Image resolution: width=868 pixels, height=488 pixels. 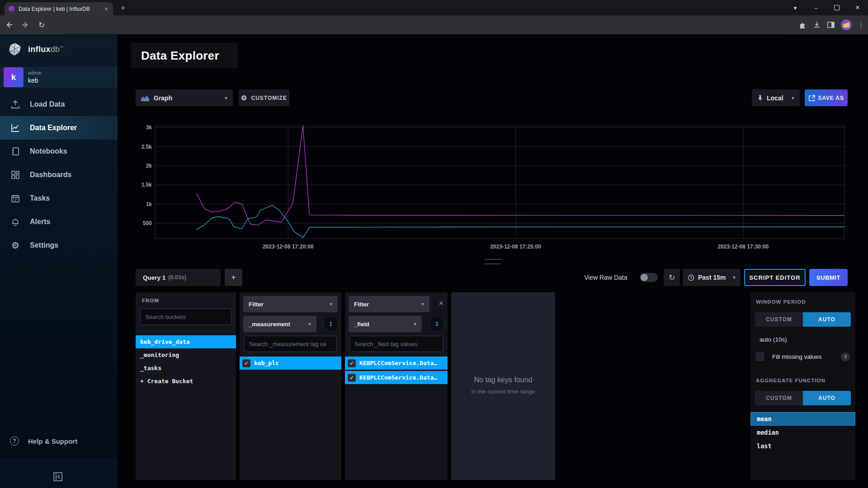 I want to click on function-item-last: last, so click(x=803, y=446).